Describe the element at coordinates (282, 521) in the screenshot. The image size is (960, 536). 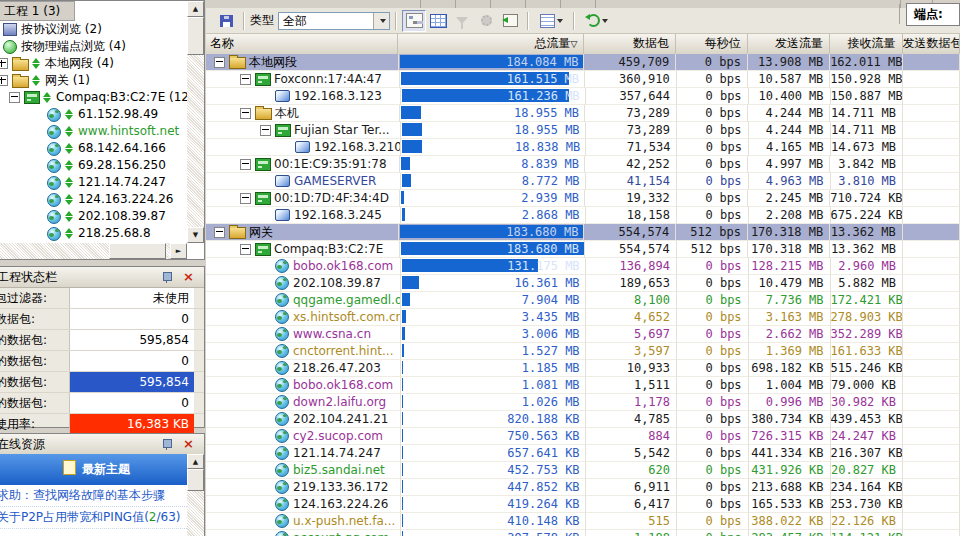
I see `globe-icon` at that location.